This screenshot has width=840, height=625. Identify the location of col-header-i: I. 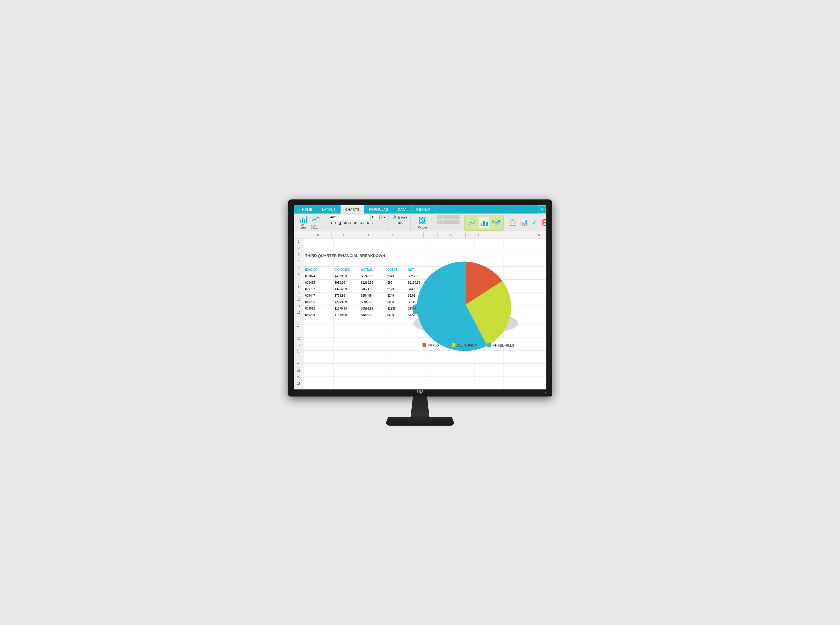
(503, 235).